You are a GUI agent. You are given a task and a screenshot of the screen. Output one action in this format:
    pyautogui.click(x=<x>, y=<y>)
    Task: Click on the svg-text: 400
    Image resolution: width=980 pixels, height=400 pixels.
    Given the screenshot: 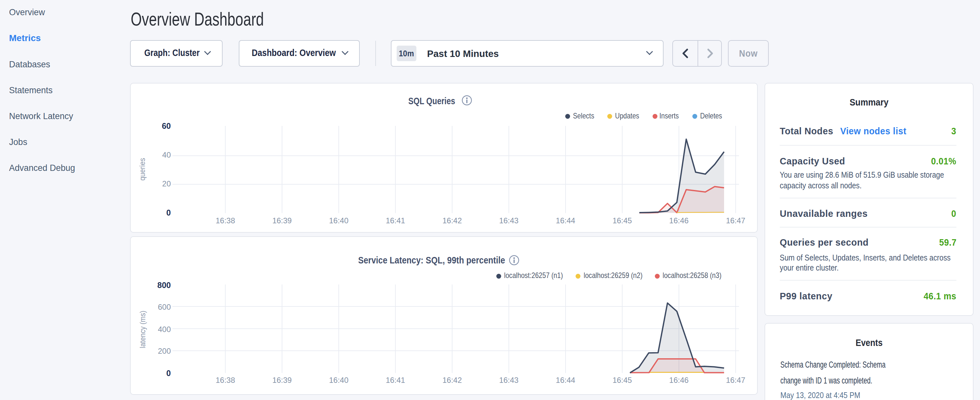 What is the action you would take?
    pyautogui.click(x=164, y=330)
    